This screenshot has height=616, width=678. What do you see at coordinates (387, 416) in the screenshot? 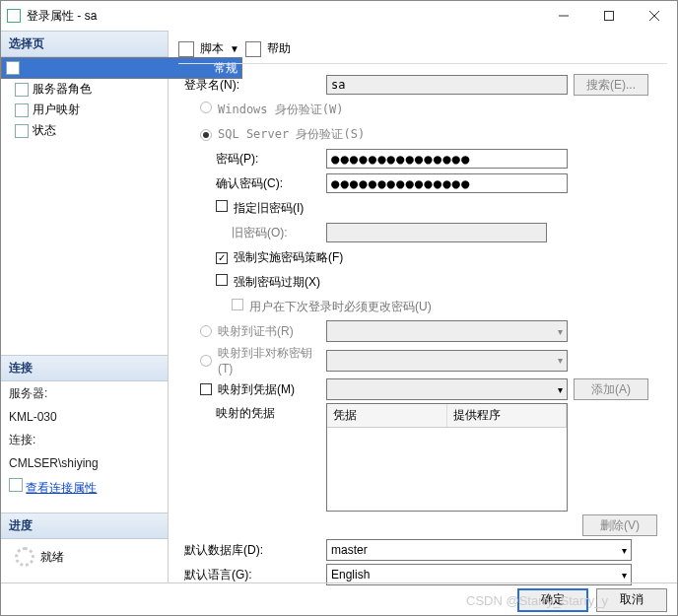
I see `col-credential: 凭据` at bounding box center [387, 416].